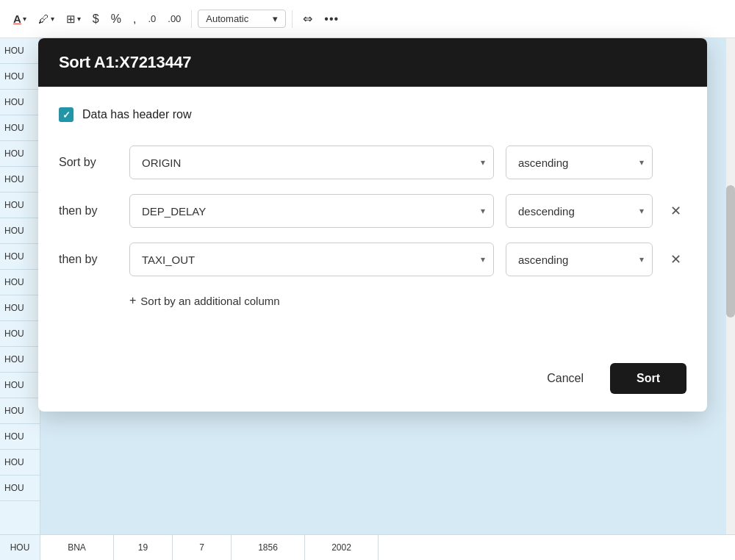 The height and width of the screenshot is (560, 735). What do you see at coordinates (373, 62) in the screenshot?
I see `dialog-header: Sort A1:X7213447` at bounding box center [373, 62].